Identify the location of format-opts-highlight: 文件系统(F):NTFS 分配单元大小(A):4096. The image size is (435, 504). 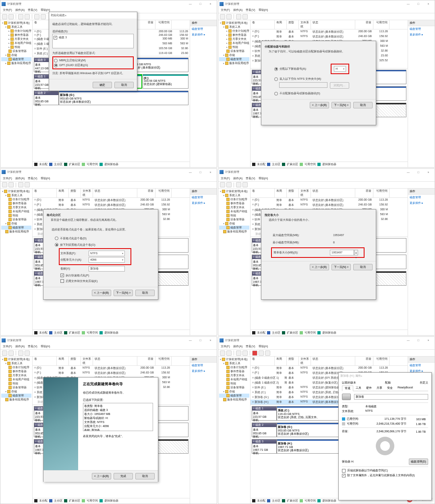
(95, 257).